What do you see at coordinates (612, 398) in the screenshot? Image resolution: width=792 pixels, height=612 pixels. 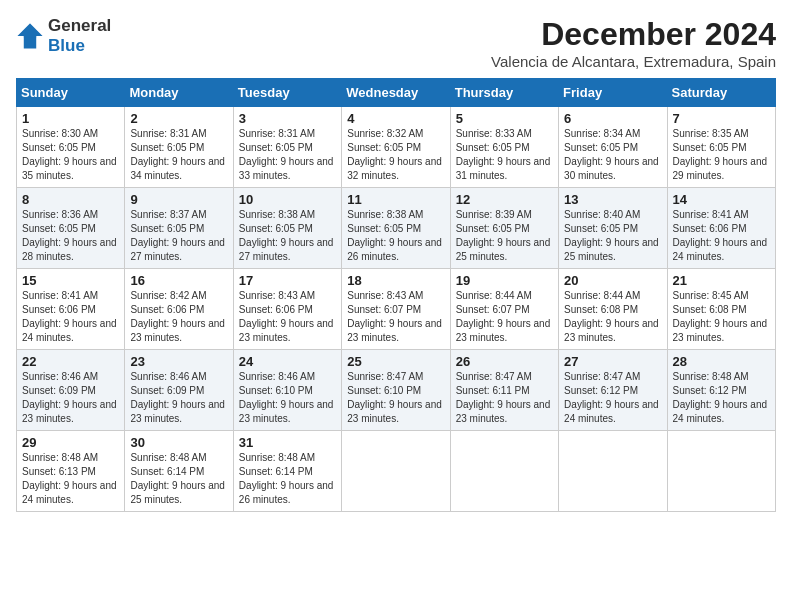 I see `day-info: Sunrise: 8:47 AMSunset: 6:12 PMDaylight:…` at bounding box center [612, 398].